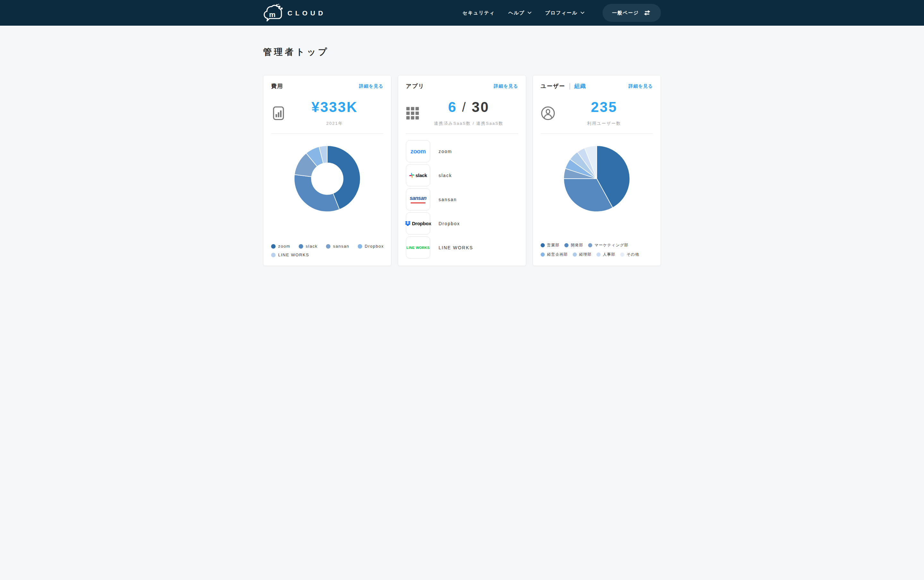 This screenshot has height=580, width=924. I want to click on legend-item-Dropbox: Dropbox, so click(371, 246).